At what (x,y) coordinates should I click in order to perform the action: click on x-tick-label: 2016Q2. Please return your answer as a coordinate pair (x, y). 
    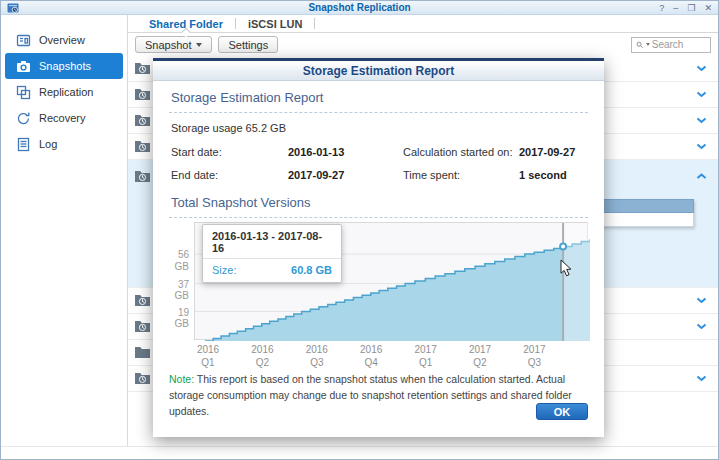
    Looking at the image, I should click on (262, 356).